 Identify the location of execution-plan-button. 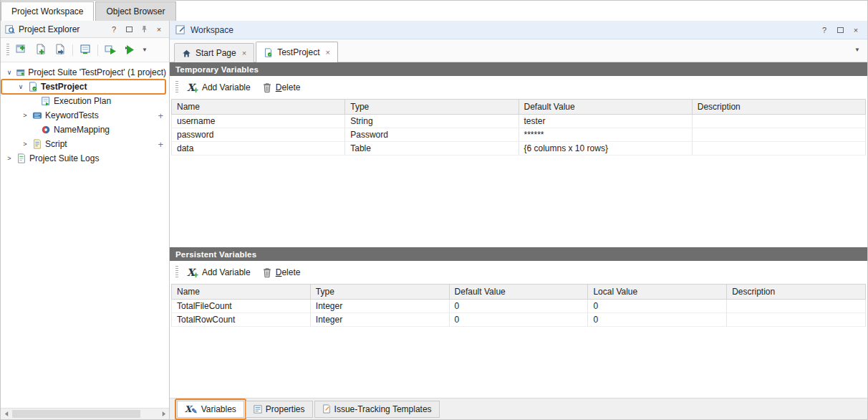
(85, 50).